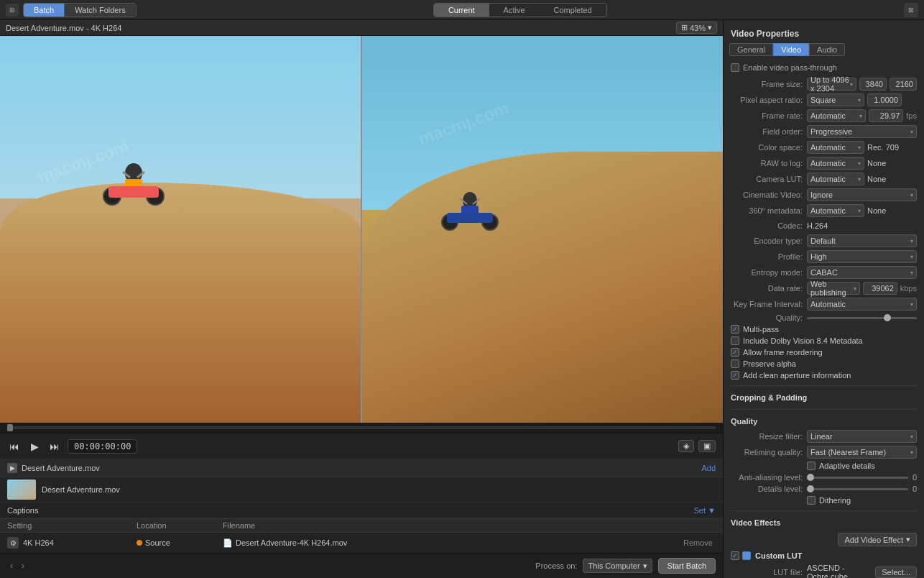  What do you see at coordinates (862, 318) in the screenshot?
I see `quality-slider-track` at bounding box center [862, 318].